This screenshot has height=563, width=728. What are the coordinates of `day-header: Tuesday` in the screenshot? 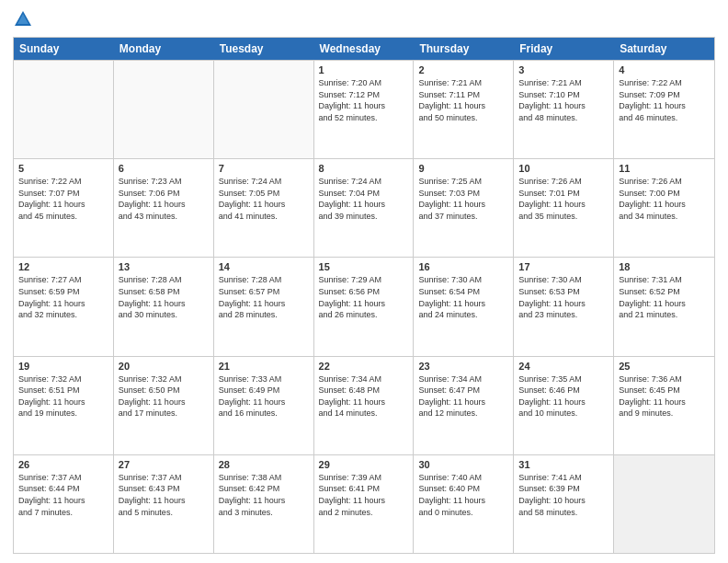 It's located at (265, 49).